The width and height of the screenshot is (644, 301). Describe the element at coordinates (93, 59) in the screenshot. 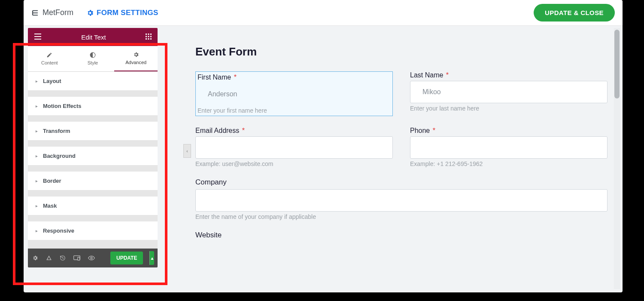

I see `panel-tabs: Content Style Advanced` at that location.